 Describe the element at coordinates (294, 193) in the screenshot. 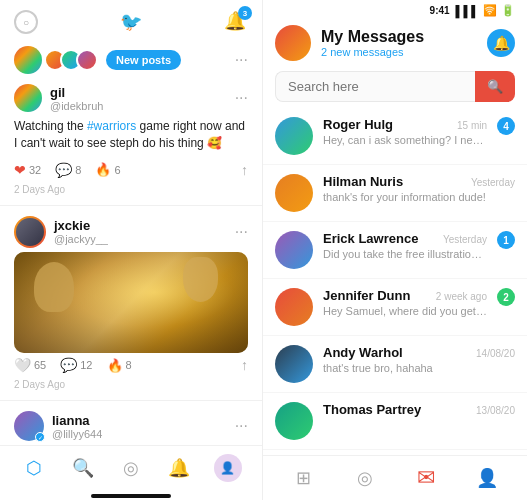

I see `hilman-avatar` at that location.